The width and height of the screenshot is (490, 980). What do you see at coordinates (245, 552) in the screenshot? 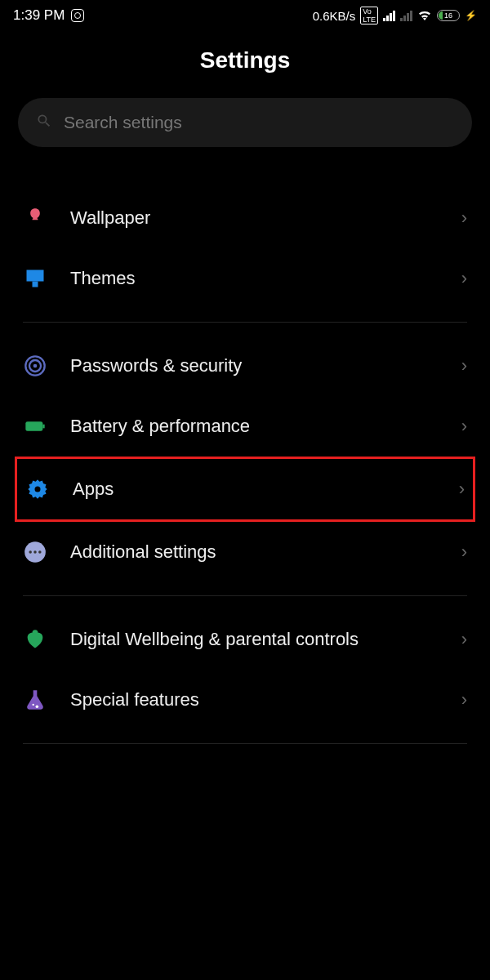
I see `settings-item-additional: Additional settings ›` at bounding box center [245, 552].